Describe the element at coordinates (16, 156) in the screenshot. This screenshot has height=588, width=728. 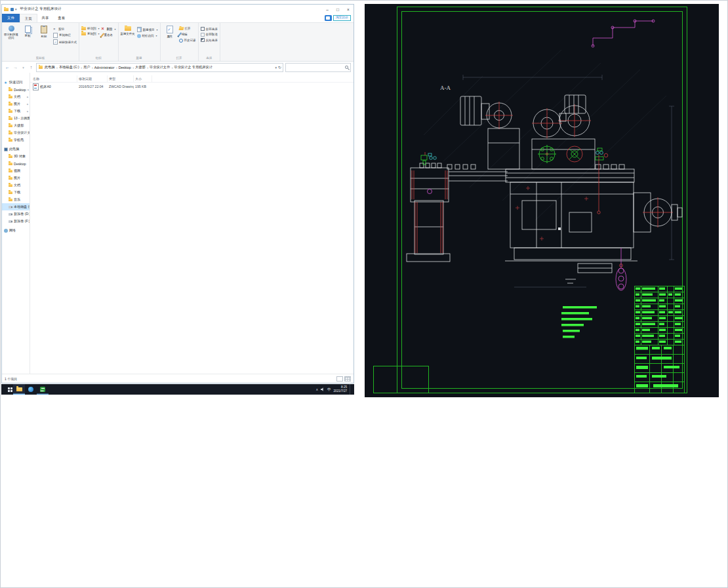
I see `sidebar-item: 3D 对象` at that location.